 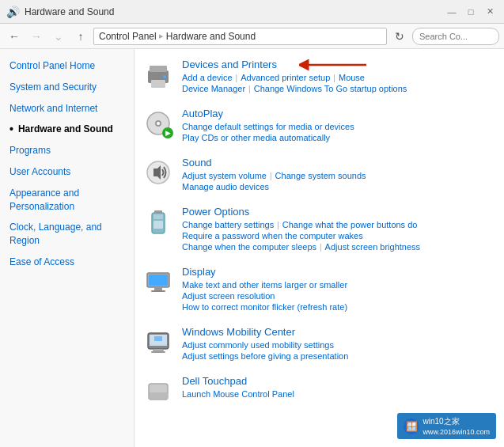 I want to click on section-devices-printers: Devices and Printers Add a device, so click(x=320, y=77).